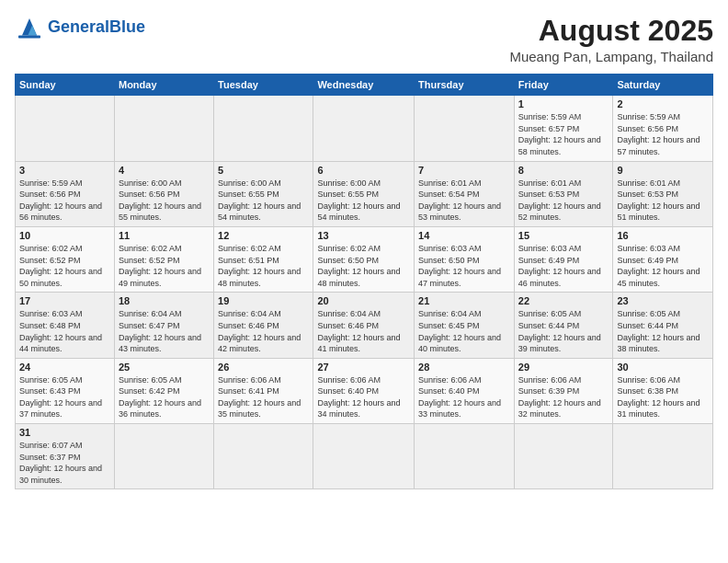 Image resolution: width=728 pixels, height=563 pixels. Describe the element at coordinates (664, 129) in the screenshot. I see `table-row: 2Sunrise: 5:59 AM Sunset: 6:56 PM Daylig…` at that location.